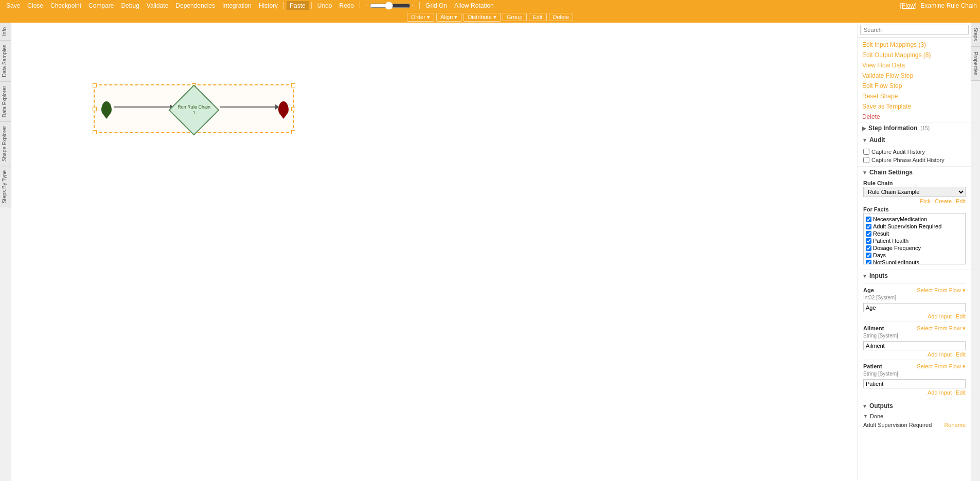 Image resolution: width=980 pixels, height=481 pixels. Describe the element at coordinates (474, 6) in the screenshot. I see `allow-rotation-button: Allow Rotation` at that location.